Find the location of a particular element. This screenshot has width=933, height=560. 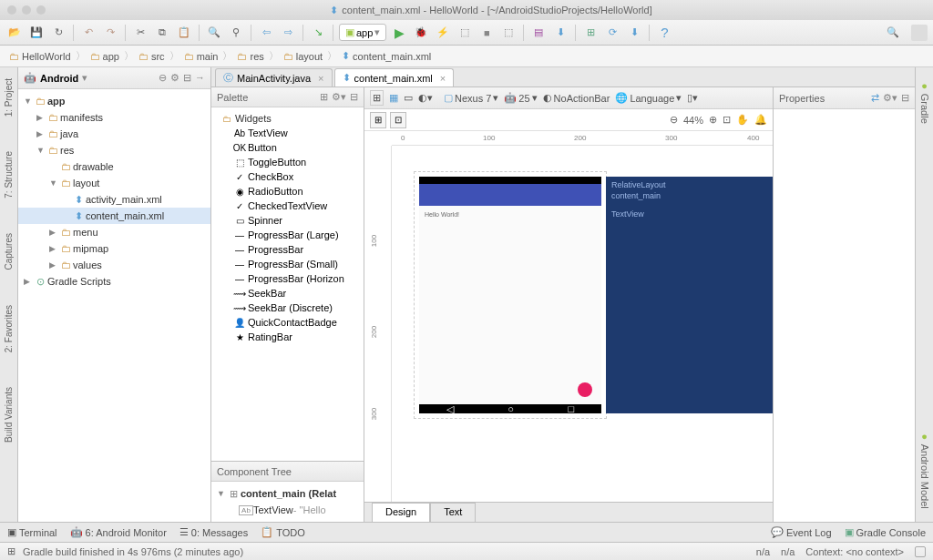

warnings-icon: 🔔 is located at coordinates (761, 120).